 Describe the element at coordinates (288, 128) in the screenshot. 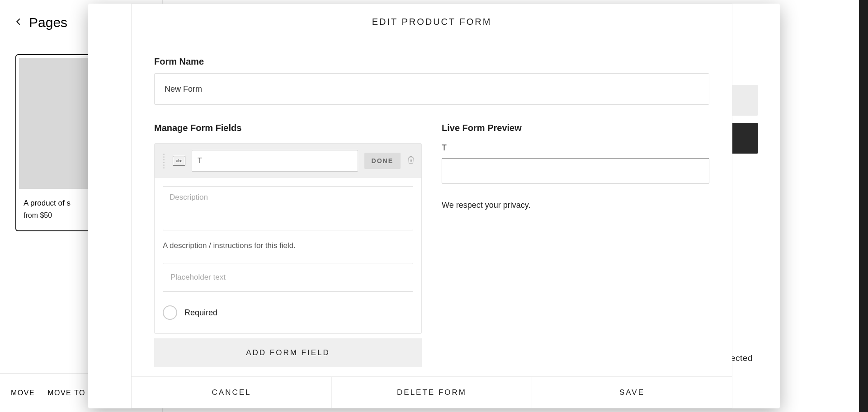

I see `manage-fields-heading: Manage Form Fields` at that location.